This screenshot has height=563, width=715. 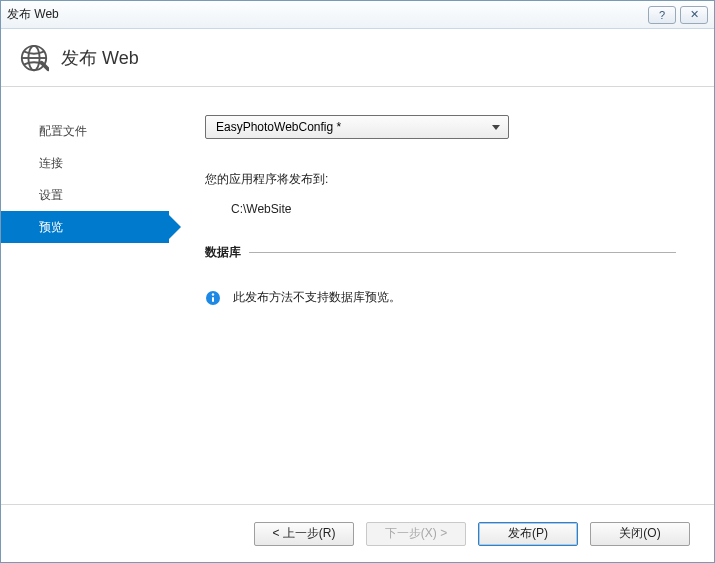 What do you see at coordinates (528, 534) in the screenshot?
I see `publish-button: 发布(P)` at bounding box center [528, 534].